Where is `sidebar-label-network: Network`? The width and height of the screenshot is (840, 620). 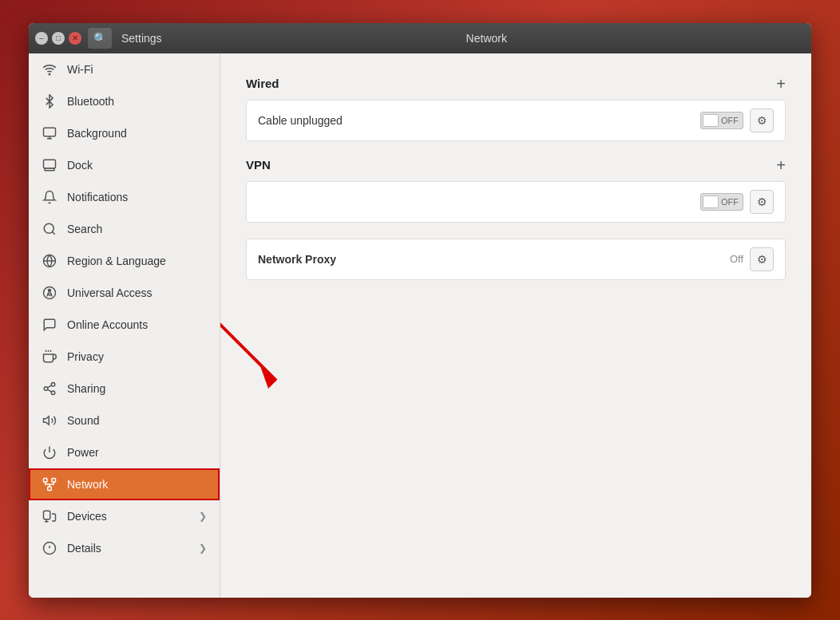
sidebar-label-network: Network is located at coordinates (137, 484).